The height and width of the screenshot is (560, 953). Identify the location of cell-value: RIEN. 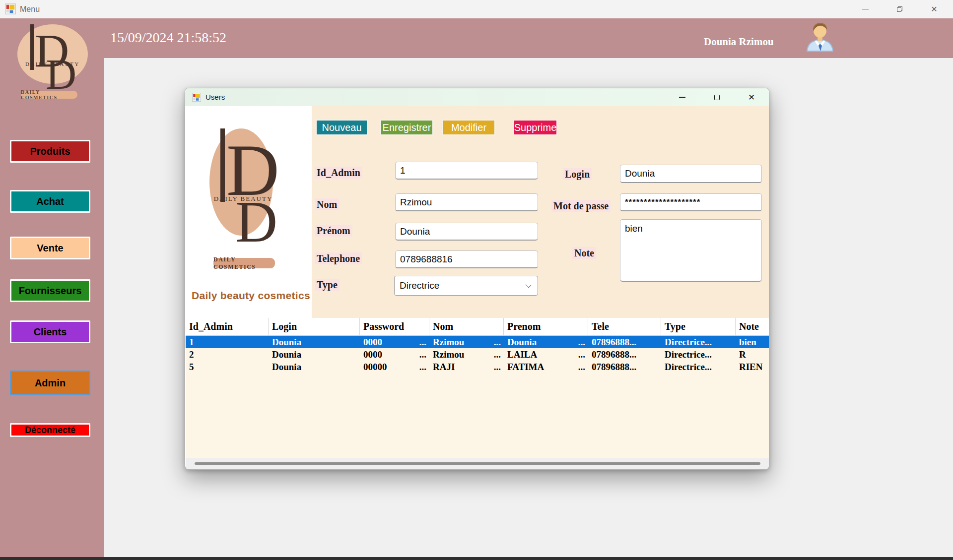
(751, 367).